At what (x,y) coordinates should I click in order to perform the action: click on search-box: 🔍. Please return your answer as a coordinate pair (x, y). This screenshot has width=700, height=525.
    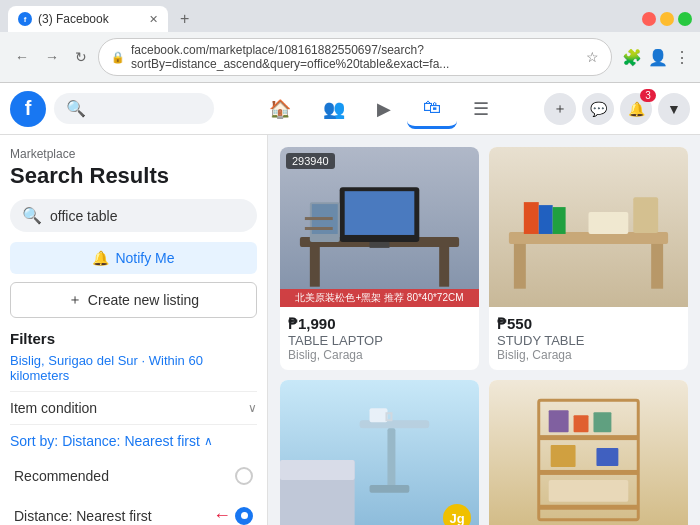
    Looking at the image, I should click on (134, 216).